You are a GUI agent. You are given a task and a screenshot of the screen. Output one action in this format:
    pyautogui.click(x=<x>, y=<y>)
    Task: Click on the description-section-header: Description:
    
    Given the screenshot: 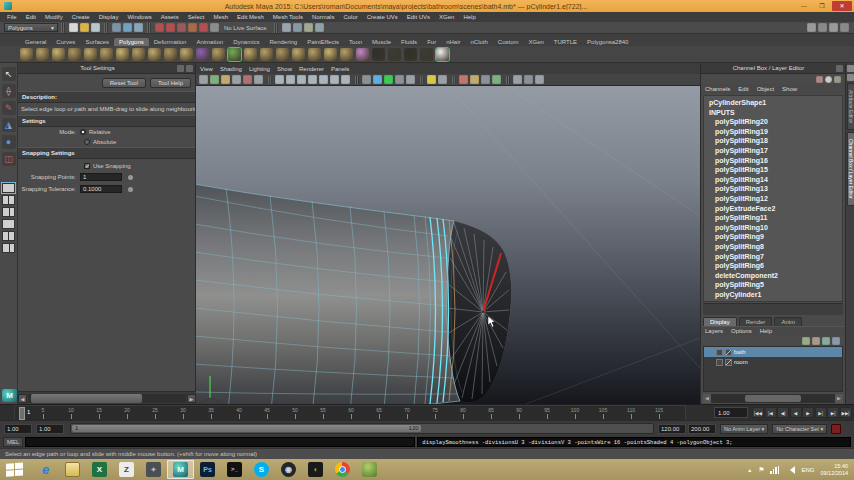 What is the action you would take?
    pyautogui.click(x=106, y=97)
    